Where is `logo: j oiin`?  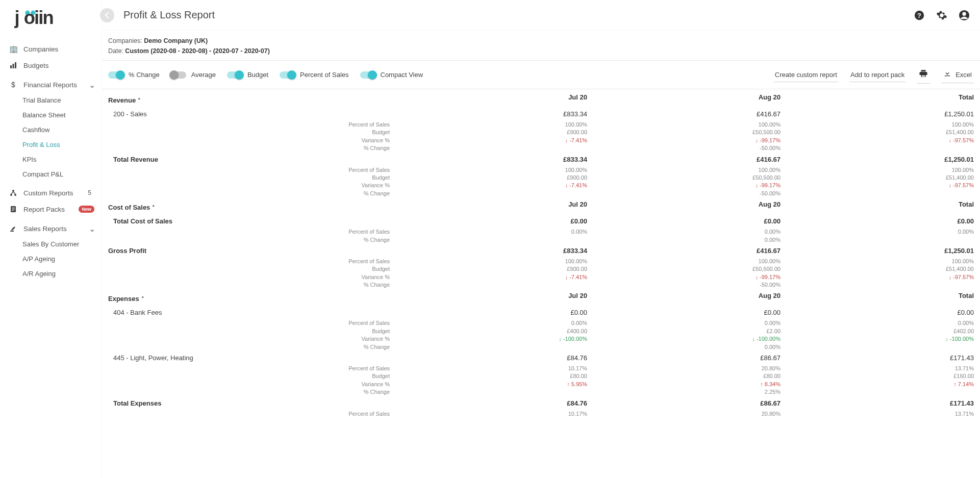 logo: j oiin is located at coordinates (51, 21).